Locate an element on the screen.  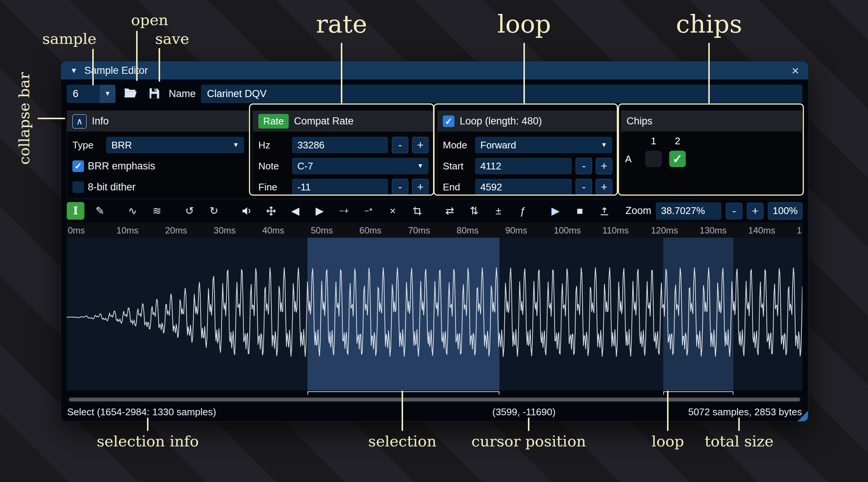
scrollbar-handle is located at coordinates (435, 400).